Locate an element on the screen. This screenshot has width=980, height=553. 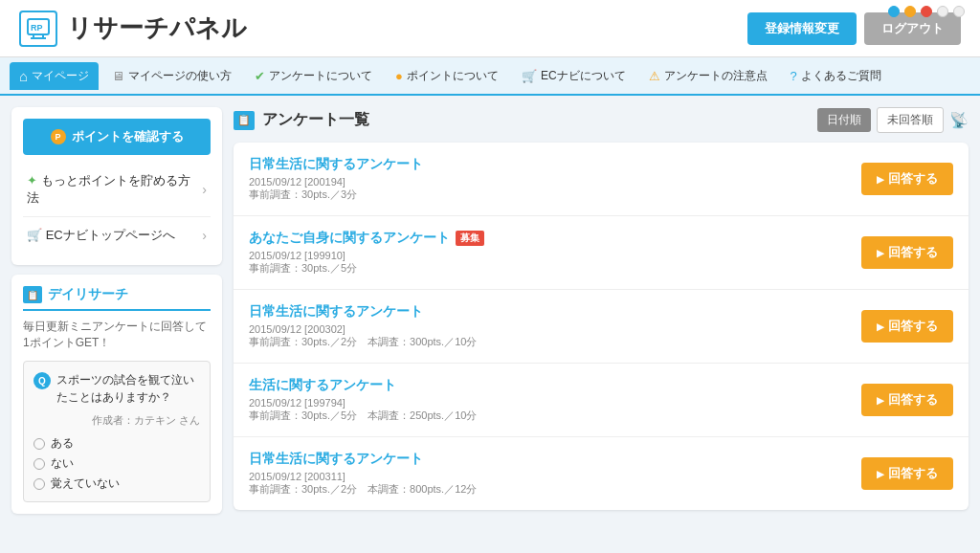
radio-option-2: 覚えていない is located at coordinates (117, 484).